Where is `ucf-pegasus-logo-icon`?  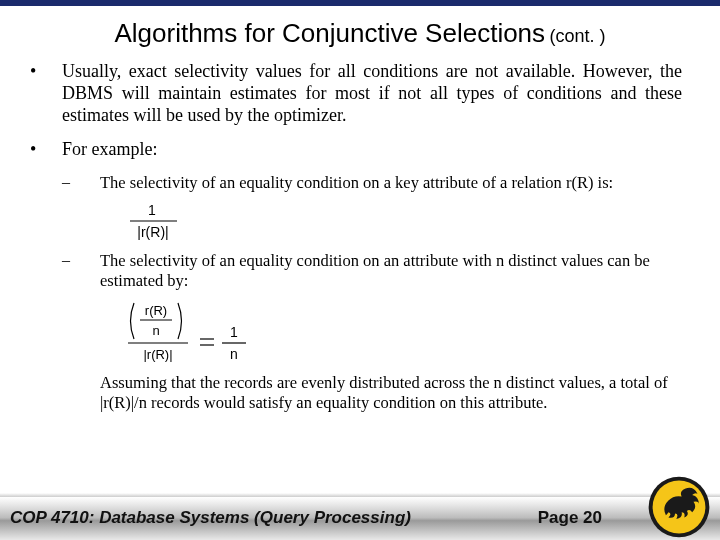 ucf-pegasus-logo-icon is located at coordinates (679, 507).